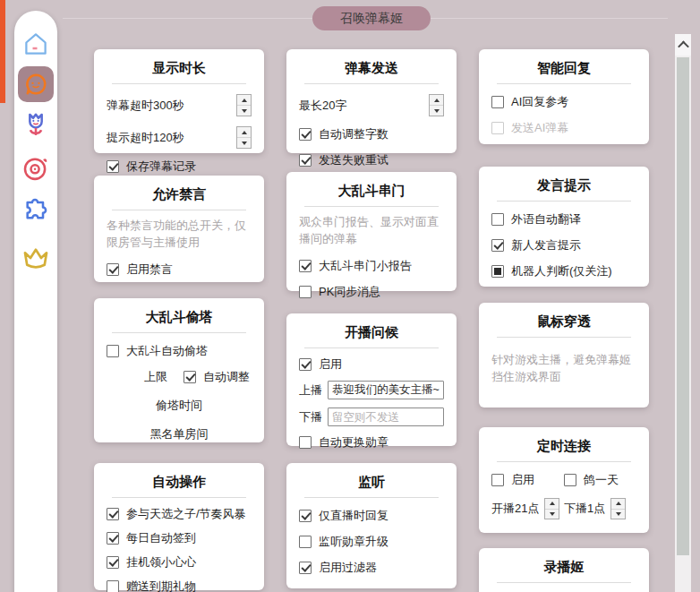 This screenshot has height=592, width=700. Describe the element at coordinates (683, 45) in the screenshot. I see `scrollbar-up-icon` at that location.